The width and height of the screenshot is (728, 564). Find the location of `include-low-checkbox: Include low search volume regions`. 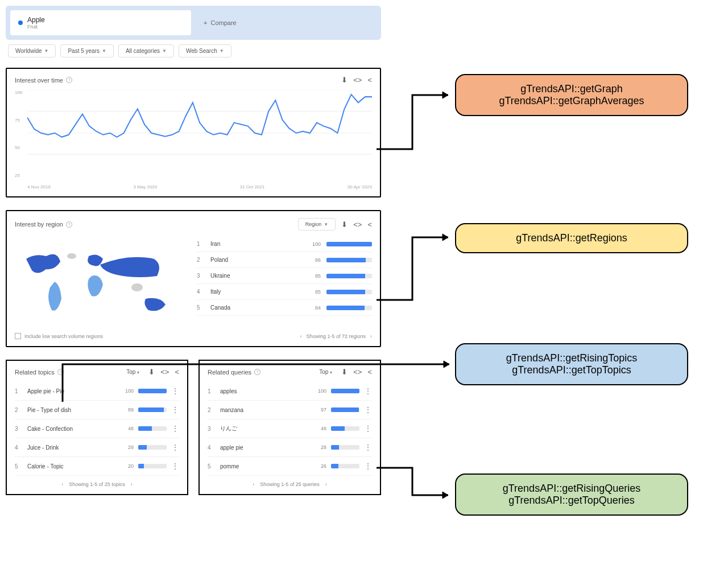

include-low-checkbox: Include low search volume regions is located at coordinates (59, 336).